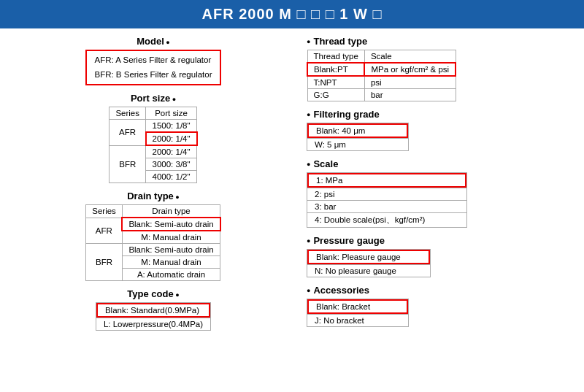 This screenshot has width=584, height=392. What do you see at coordinates (153, 67) in the screenshot?
I see `model-box: AFR: A Series Filter & regulator BFR: B …` at bounding box center [153, 67].